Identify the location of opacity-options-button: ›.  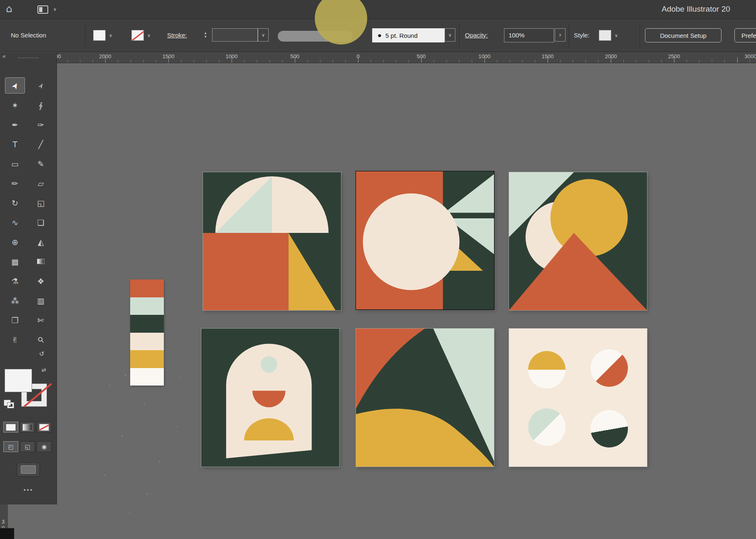
(560, 35).